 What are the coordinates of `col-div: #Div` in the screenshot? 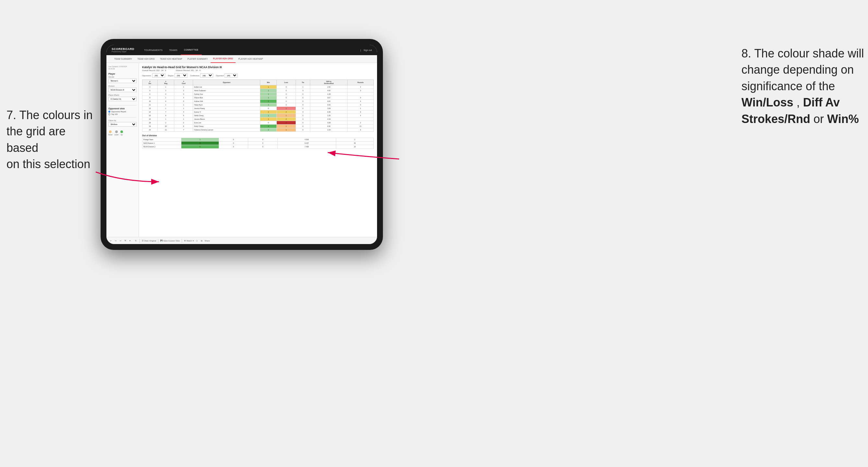 It's located at (150, 83).